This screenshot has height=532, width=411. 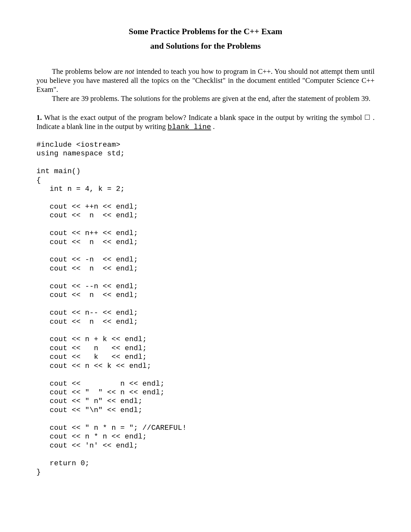 What do you see at coordinates (367, 117) in the screenshot?
I see `blank-square-icon` at bounding box center [367, 117].